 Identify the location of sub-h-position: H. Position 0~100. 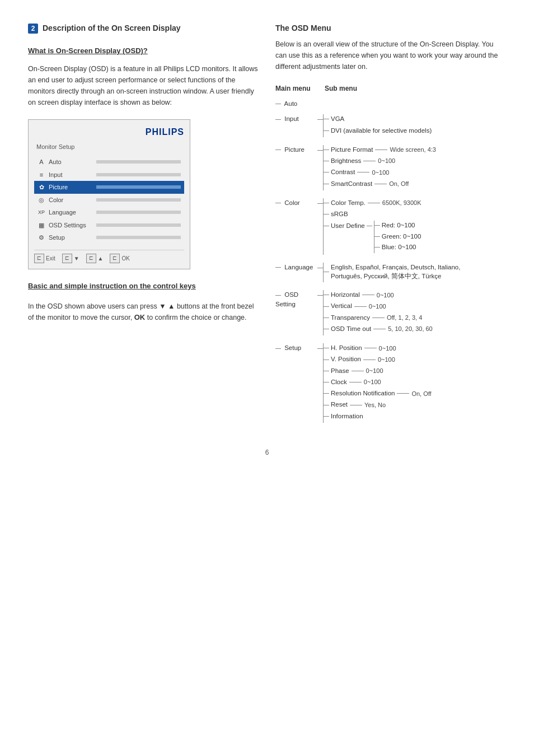
(415, 348).